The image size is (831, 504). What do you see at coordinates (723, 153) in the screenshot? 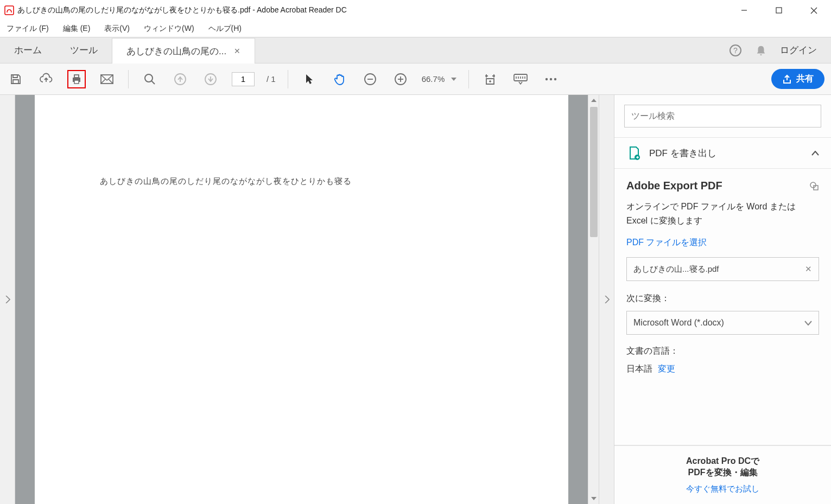
I see `export-pdf-header: PDF を書き出し` at bounding box center [723, 153].